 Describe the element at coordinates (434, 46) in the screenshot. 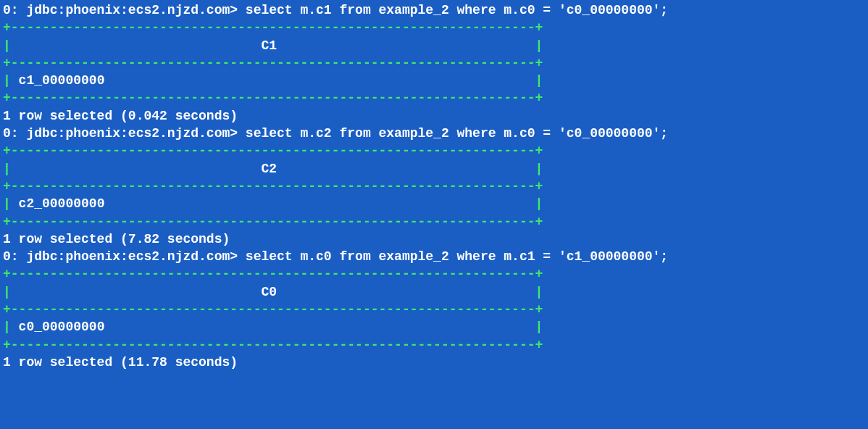

I see `table-header-row: | C1 |` at that location.